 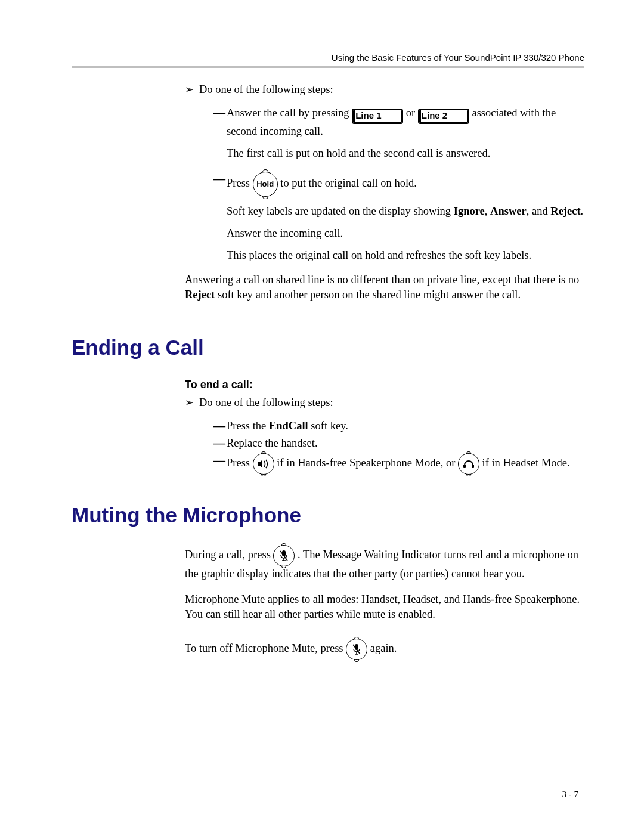 I want to click on option-row: — Replace the handset., so click(x=399, y=444).